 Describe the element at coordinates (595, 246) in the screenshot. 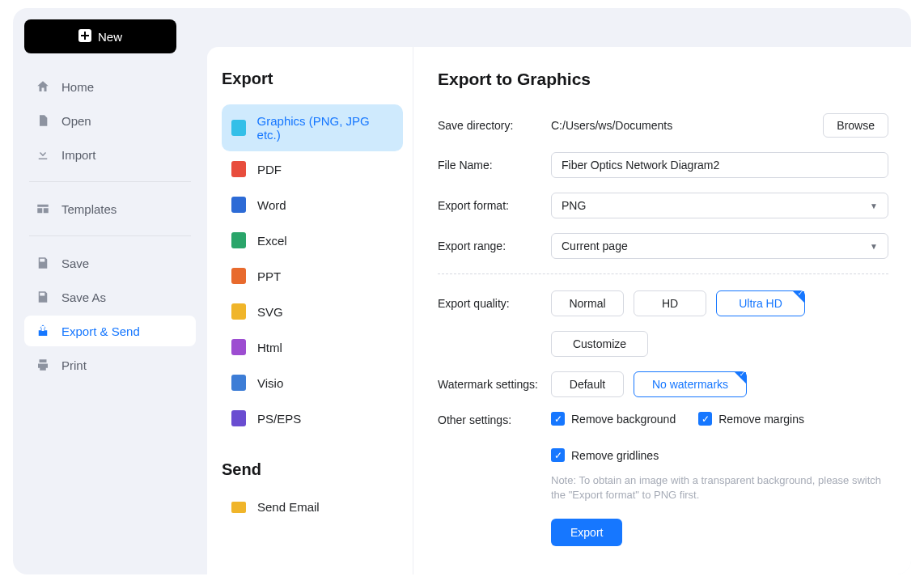

I see `export-range-value: Current page` at that location.